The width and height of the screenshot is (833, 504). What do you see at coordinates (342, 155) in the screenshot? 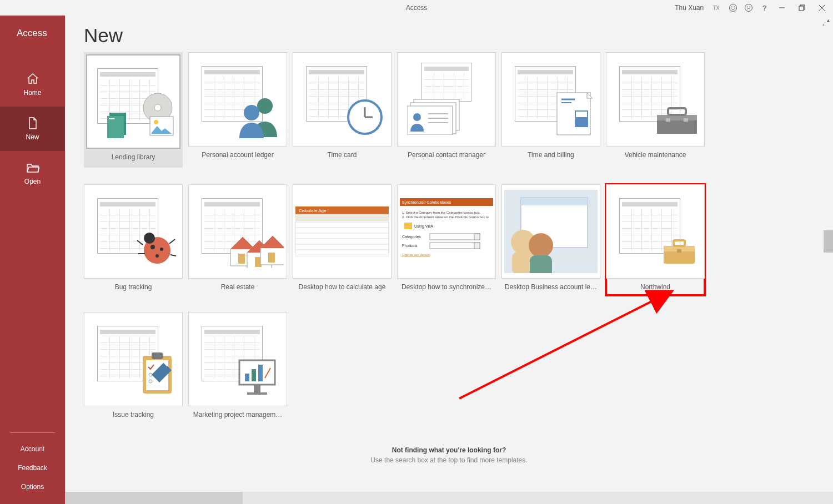
I see `template-label: Time card` at bounding box center [342, 155].